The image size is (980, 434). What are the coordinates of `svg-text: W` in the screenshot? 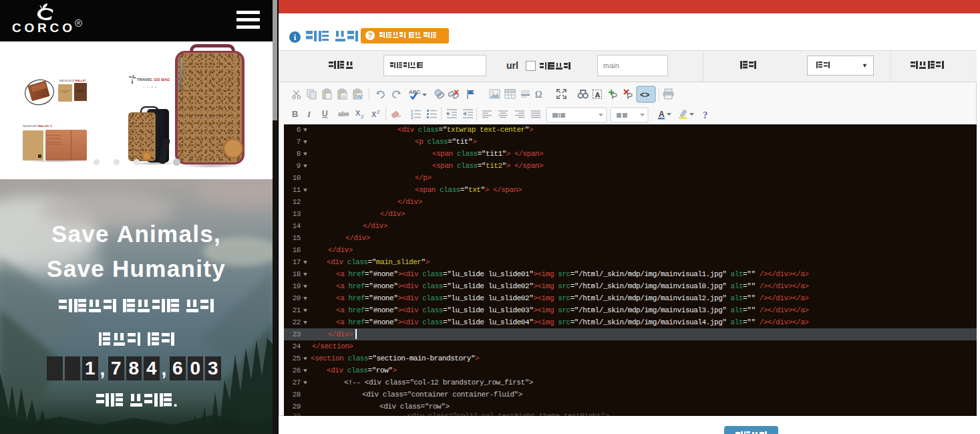 It's located at (359, 96).